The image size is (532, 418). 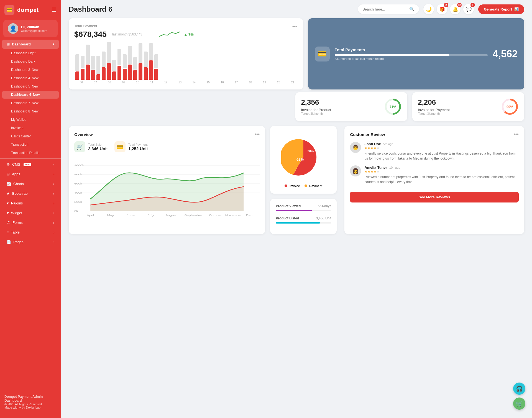 What do you see at coordinates (516, 135) in the screenshot?
I see `review-more-icon: •••` at bounding box center [516, 135].